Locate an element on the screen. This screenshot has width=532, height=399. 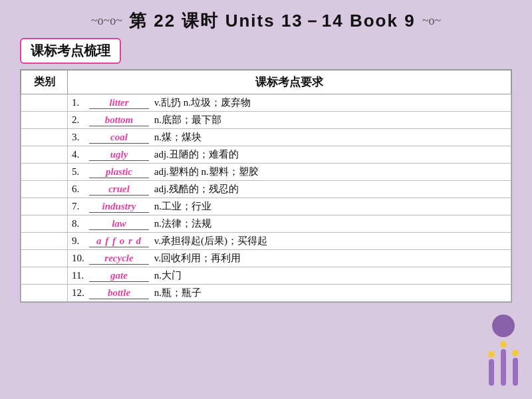
table-row: 3.coal n.煤；煤块 is located at coordinates (266, 138).